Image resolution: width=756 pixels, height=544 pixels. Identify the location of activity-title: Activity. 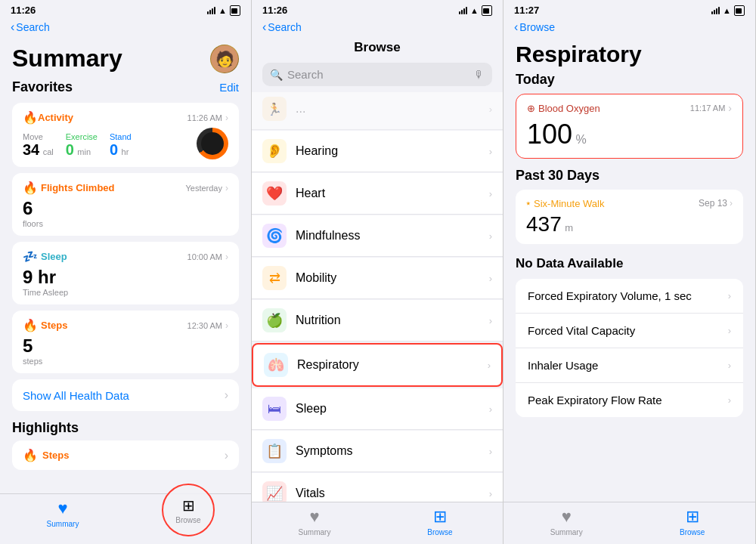
(56, 118).